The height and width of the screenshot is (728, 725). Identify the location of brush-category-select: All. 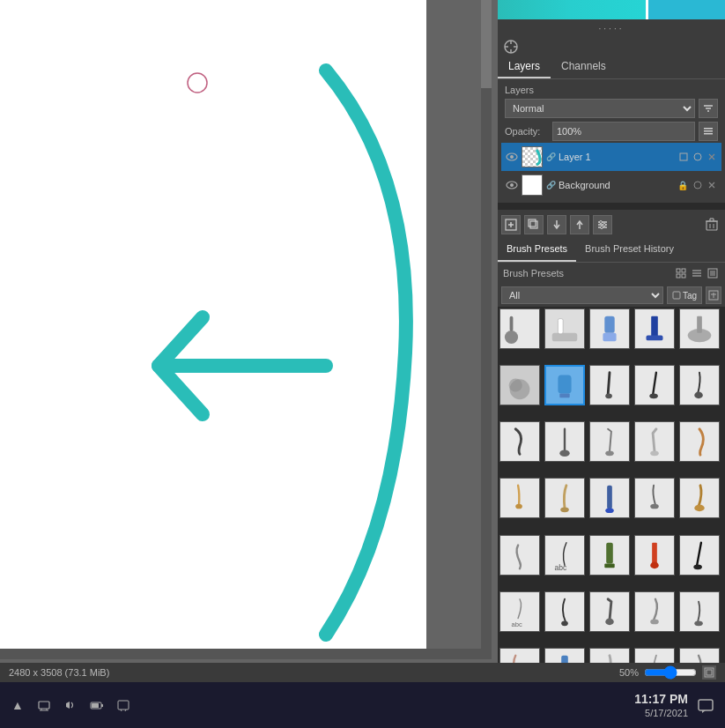
(582, 295).